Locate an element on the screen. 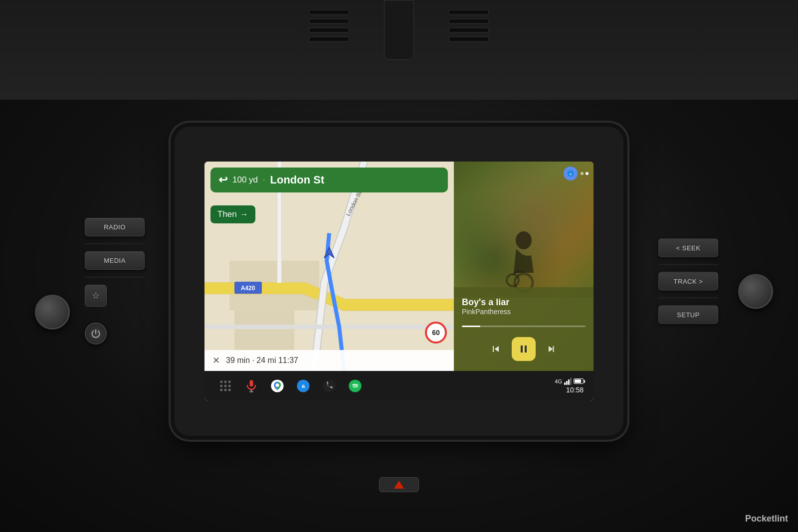  status-area: 4G 10:58 is located at coordinates (569, 386).